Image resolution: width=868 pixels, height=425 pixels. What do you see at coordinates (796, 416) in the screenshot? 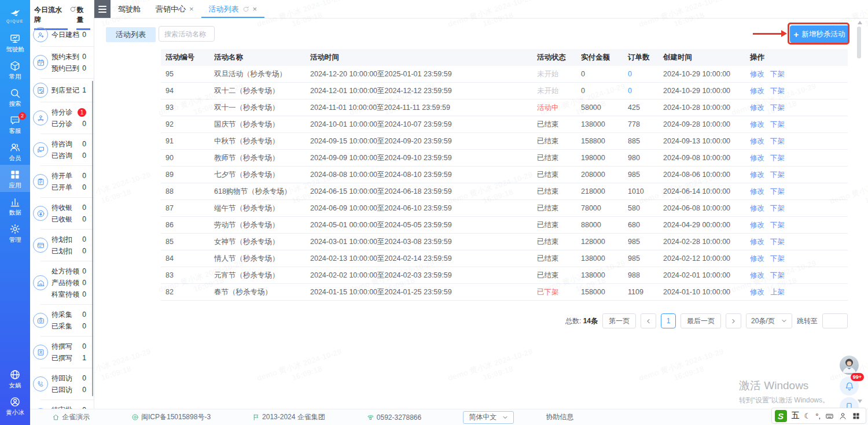
I see `ime-mode-wubi: 五` at bounding box center [796, 416].